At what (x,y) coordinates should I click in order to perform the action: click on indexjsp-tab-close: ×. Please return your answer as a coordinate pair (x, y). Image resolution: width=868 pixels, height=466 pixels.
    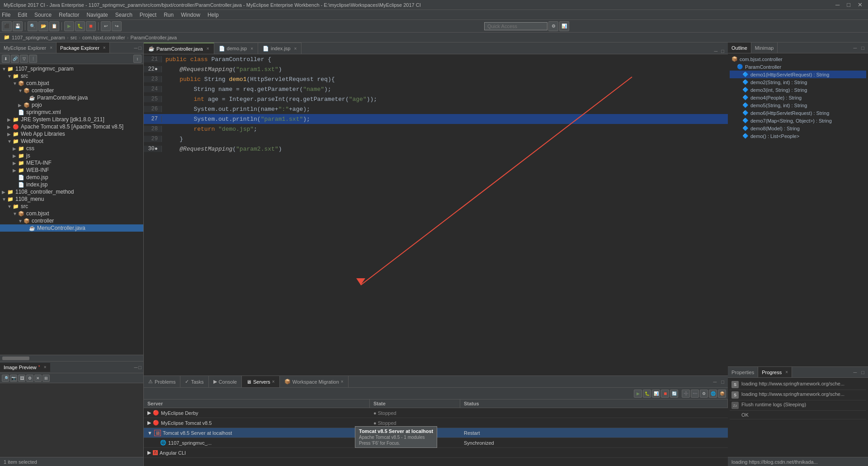
    Looking at the image, I should click on (295, 49).